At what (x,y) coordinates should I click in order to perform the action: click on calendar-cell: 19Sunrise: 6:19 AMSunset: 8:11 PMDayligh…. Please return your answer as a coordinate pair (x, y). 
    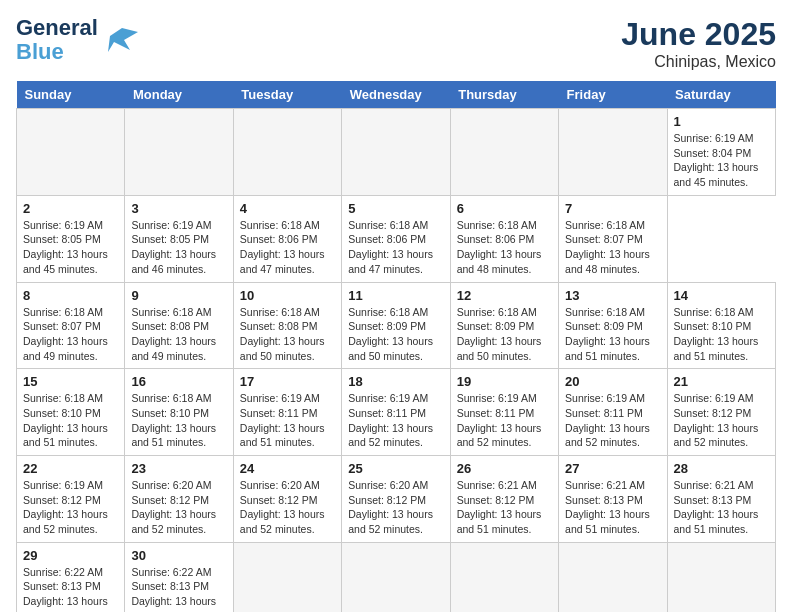
    Looking at the image, I should click on (504, 412).